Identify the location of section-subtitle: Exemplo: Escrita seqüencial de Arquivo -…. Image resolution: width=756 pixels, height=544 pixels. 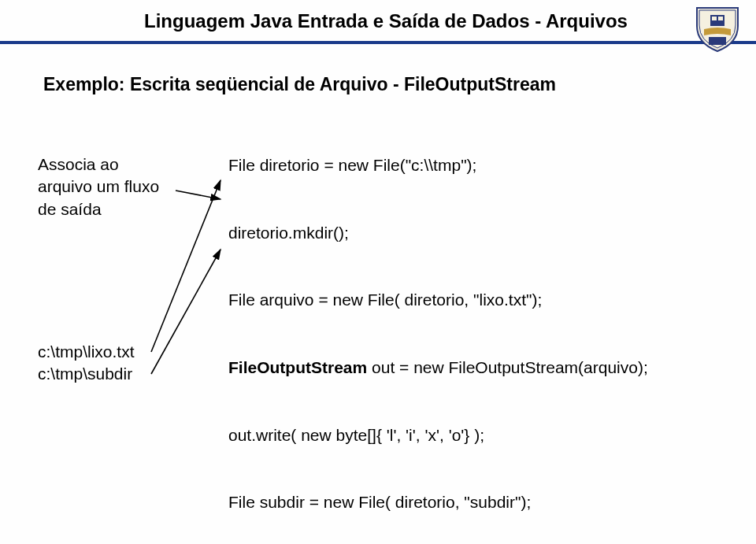
(400, 85).